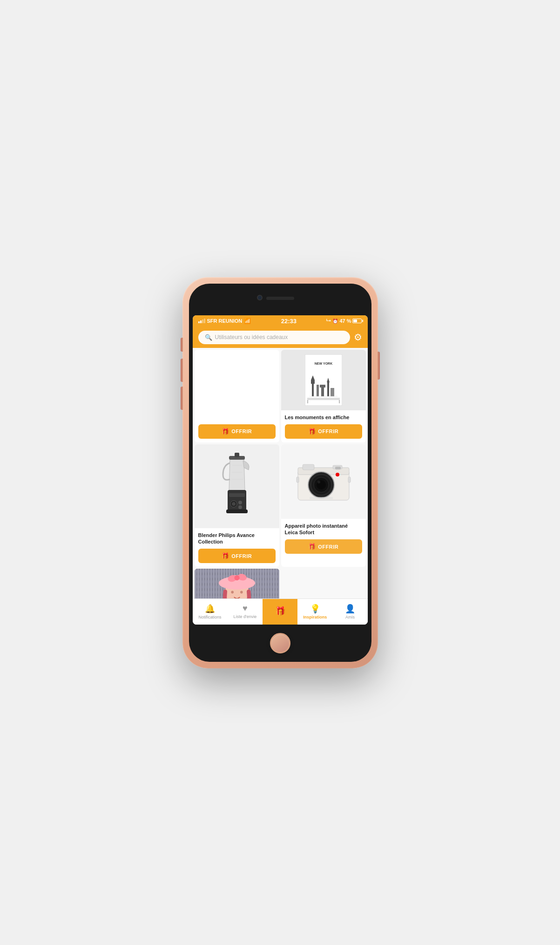  I want to click on offrir-label-blender: OFFRIR, so click(242, 556).